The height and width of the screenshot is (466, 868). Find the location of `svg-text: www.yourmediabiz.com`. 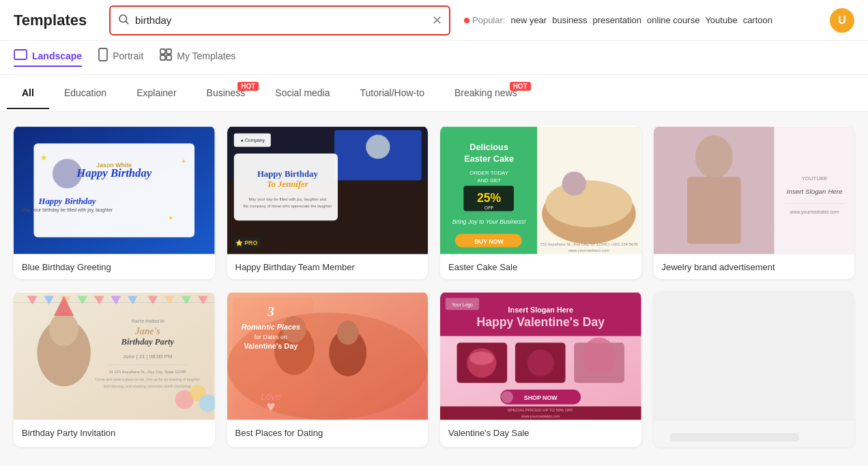

svg-text: www.yourmediabiz.com is located at coordinates (813, 212).